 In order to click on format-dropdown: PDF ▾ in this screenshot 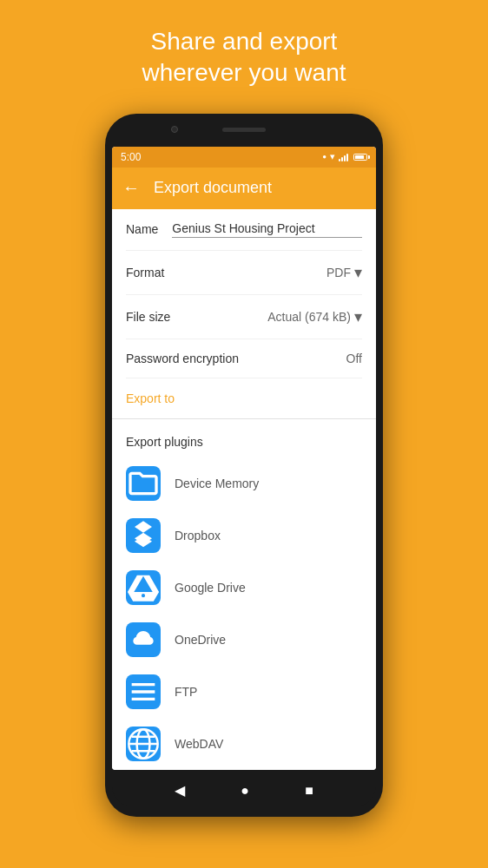, I will do `click(344, 273)`.